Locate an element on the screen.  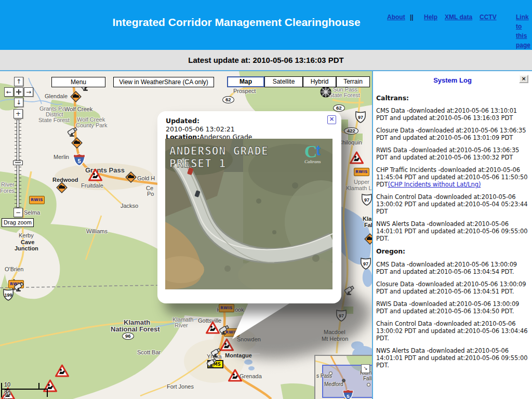
map-marker-oval-422: 422 is located at coordinates (351, 131).